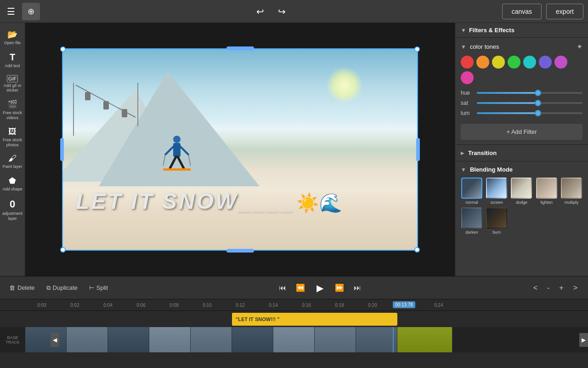 The width and height of the screenshot is (588, 368). What do you see at coordinates (12, 60) in the screenshot?
I see `sidebar-item-add-text: T Add text` at bounding box center [12, 60].